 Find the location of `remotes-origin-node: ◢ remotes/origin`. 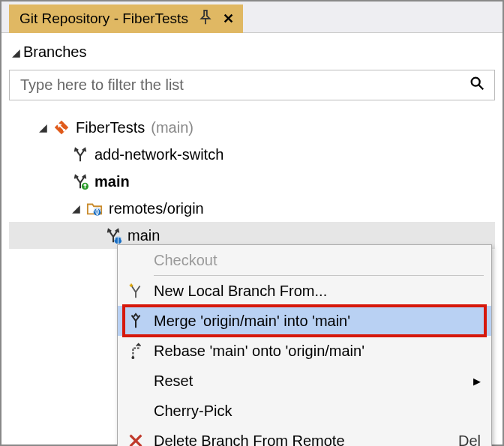

remotes-origin-node: ◢ remotes/origin is located at coordinates (252, 208).